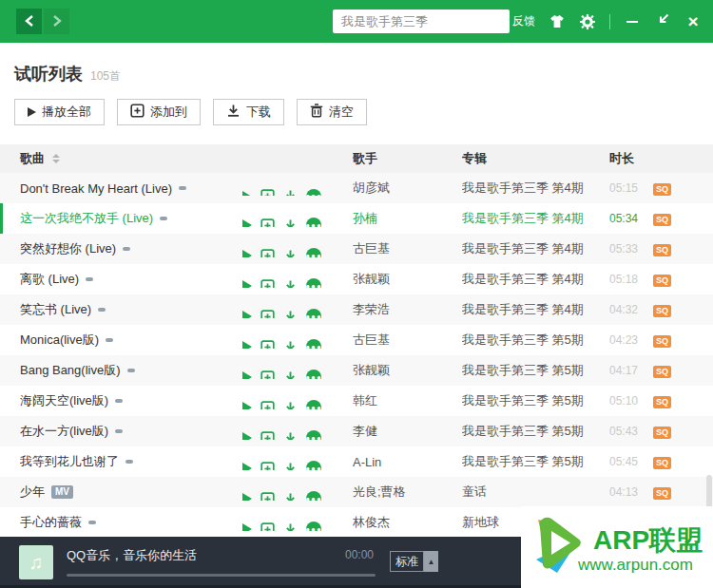 This screenshot has width=713, height=588. I want to click on artist-name: 胡彦斌, so click(407, 188).